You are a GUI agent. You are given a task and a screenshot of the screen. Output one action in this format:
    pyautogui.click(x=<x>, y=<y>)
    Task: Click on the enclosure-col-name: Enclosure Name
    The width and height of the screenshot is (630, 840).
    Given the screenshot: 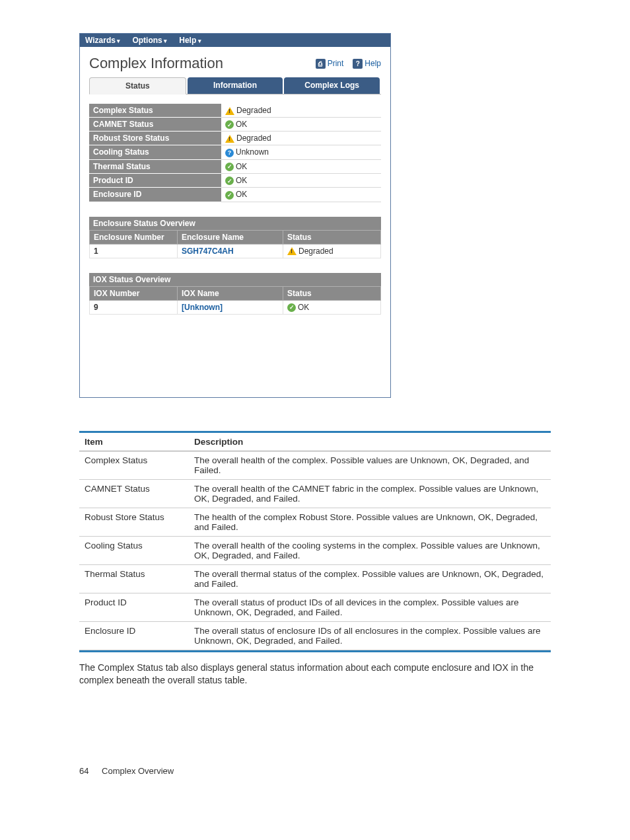 What is the action you would take?
    pyautogui.click(x=230, y=237)
    